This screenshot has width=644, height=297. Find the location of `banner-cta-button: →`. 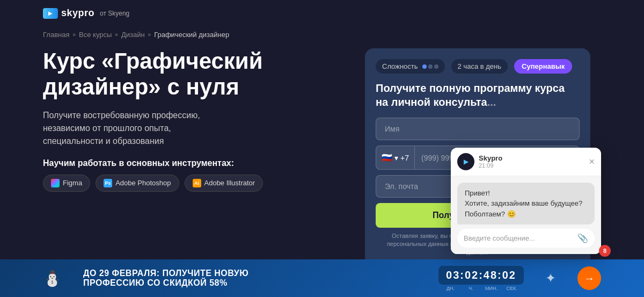

banner-cta-button: → is located at coordinates (589, 278).